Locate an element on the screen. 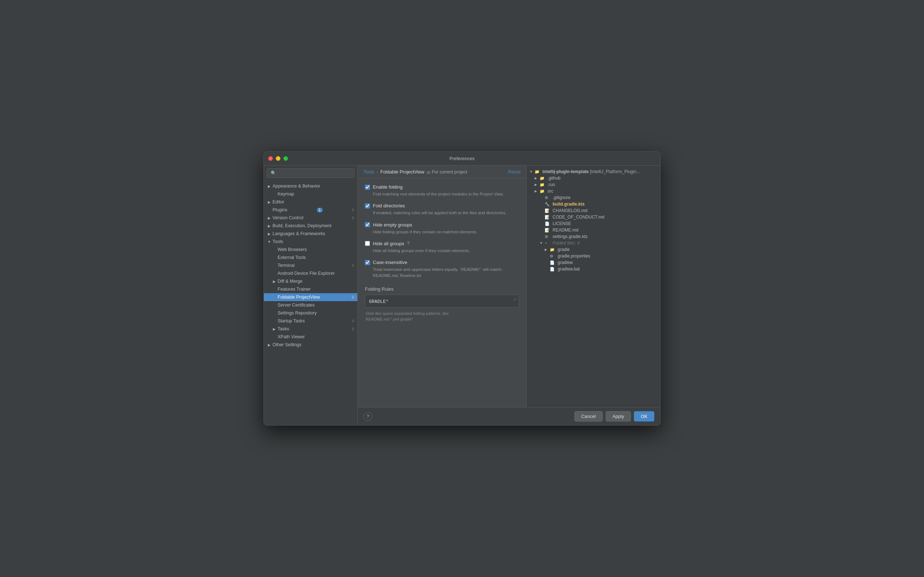  apply-button: Apply is located at coordinates (619, 416).